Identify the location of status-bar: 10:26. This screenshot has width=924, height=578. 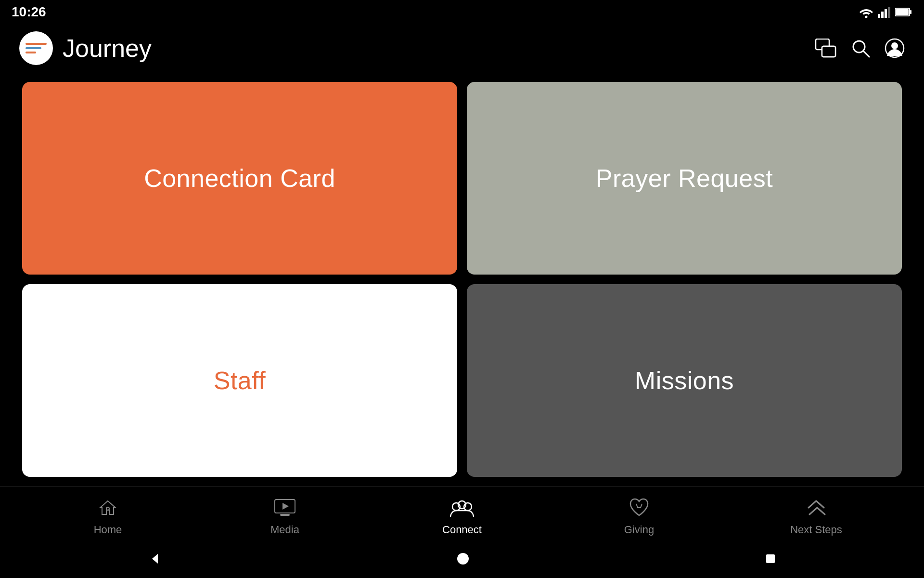
(462, 12).